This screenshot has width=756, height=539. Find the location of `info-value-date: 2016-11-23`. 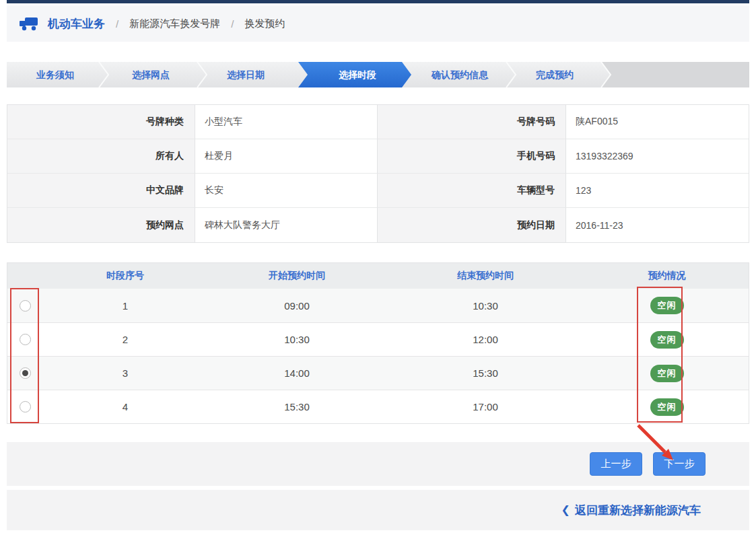

info-value-date: 2016-11-23 is located at coordinates (657, 225).